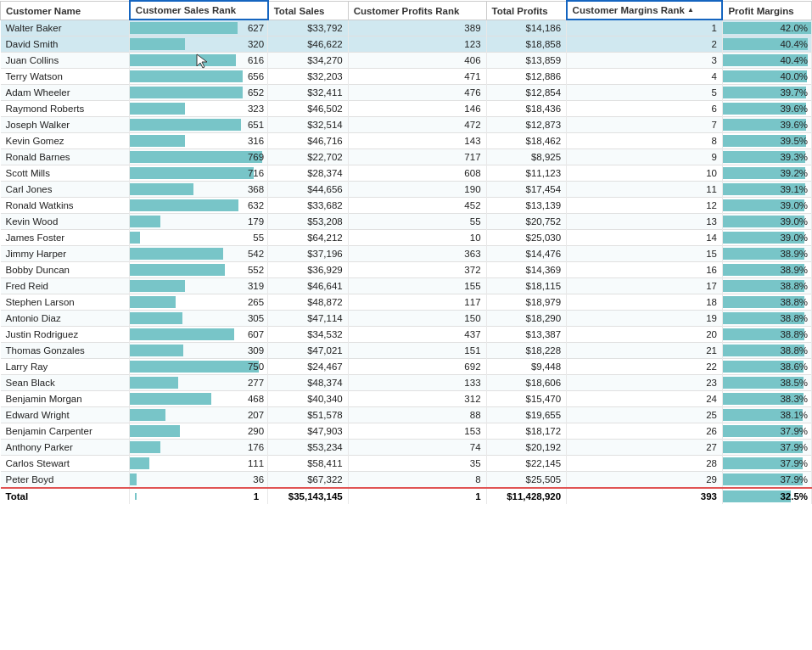 The height and width of the screenshot is (650, 812). I want to click on cell-margins-rank: 28, so click(645, 463).